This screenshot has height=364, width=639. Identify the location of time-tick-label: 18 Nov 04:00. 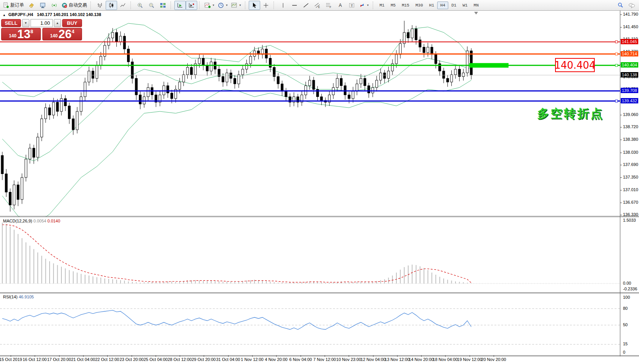
(445, 359).